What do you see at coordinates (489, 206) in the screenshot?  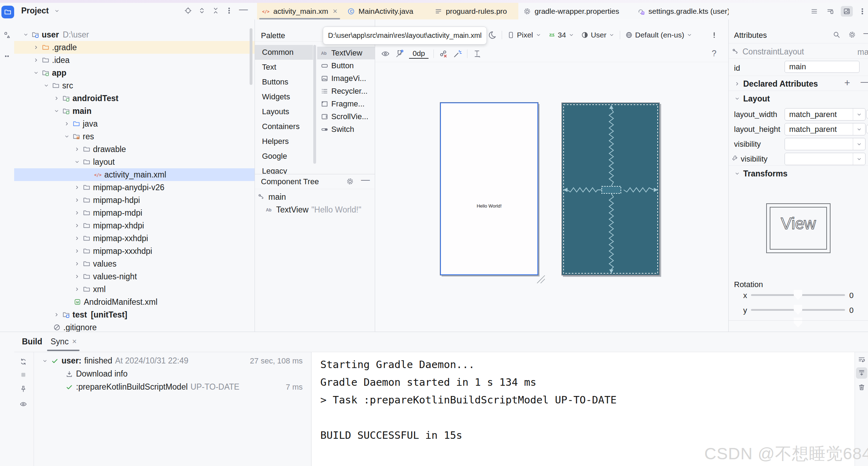 I see `hello-world-text: Hello World!` at bounding box center [489, 206].